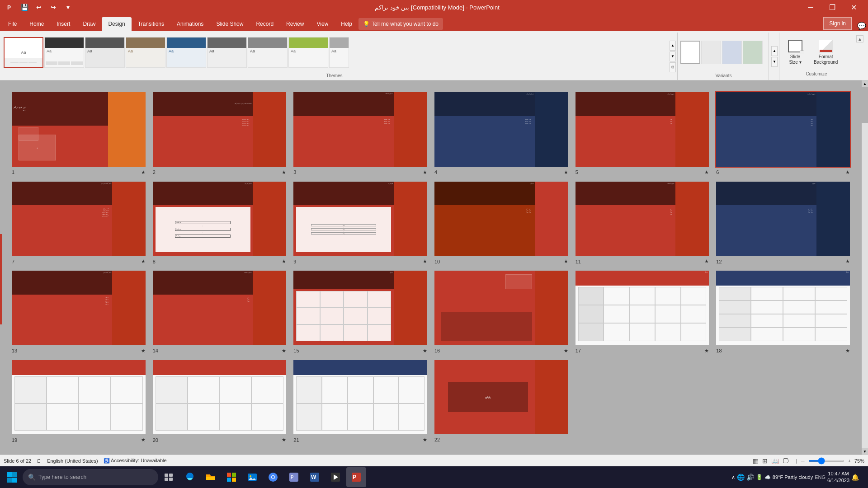 This screenshot has height=488, width=868. I want to click on tab-transitions: Transitions, so click(151, 24).